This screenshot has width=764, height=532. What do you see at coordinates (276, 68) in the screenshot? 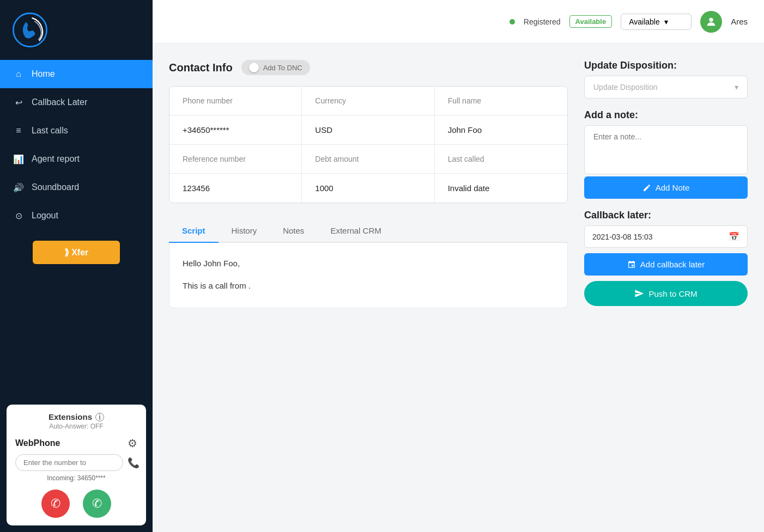
I see `dnc-toggle: Add To DNC` at bounding box center [276, 68].